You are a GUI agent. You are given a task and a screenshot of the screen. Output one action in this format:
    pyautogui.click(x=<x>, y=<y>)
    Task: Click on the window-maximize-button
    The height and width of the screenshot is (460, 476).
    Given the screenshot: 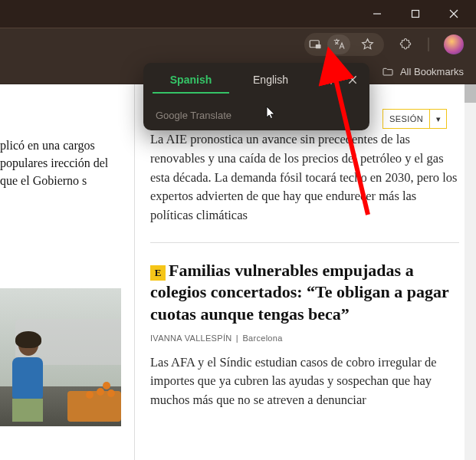 What is the action you would take?
    pyautogui.click(x=415, y=14)
    